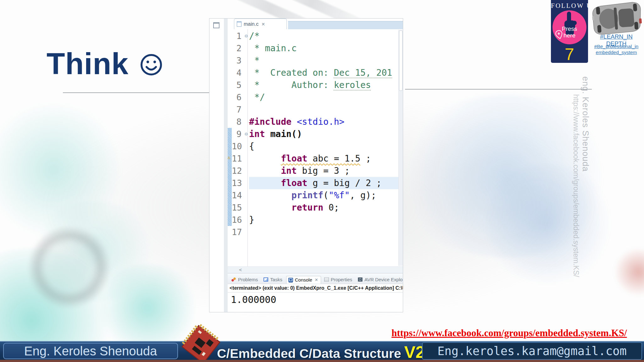  What do you see at coordinates (238, 134) in the screenshot?
I see `line-number: 9` at bounding box center [238, 134].